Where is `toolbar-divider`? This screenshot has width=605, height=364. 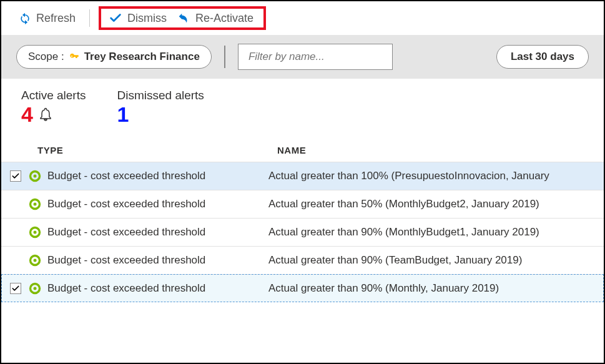 toolbar-divider is located at coordinates (90, 18).